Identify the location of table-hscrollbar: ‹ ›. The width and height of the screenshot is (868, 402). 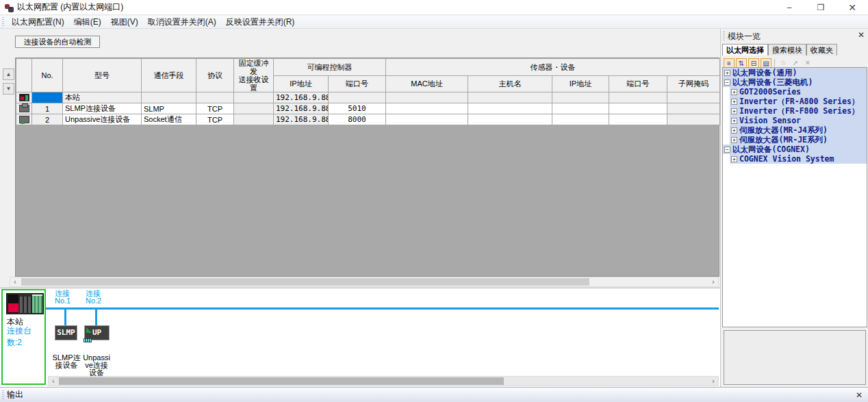
(364, 282).